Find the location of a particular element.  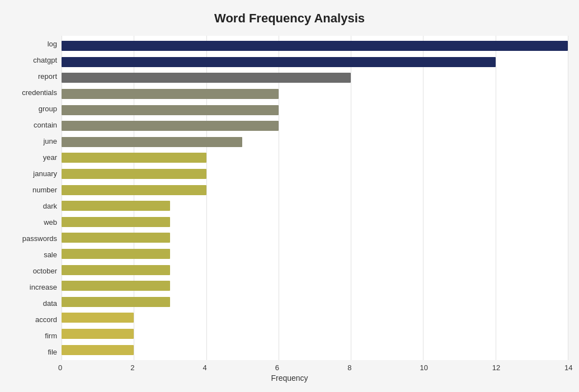

bar-october is located at coordinates (116, 270).